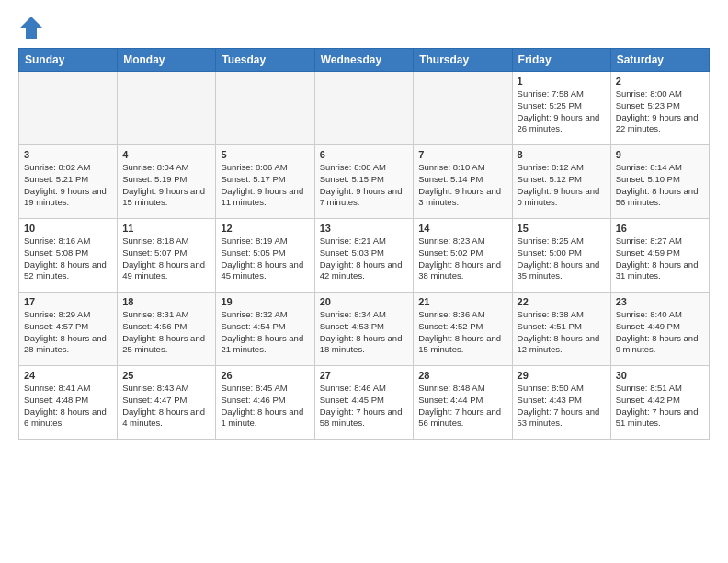 Image resolution: width=728 pixels, height=563 pixels. Describe the element at coordinates (462, 302) in the screenshot. I see `day-number: 21` at that location.